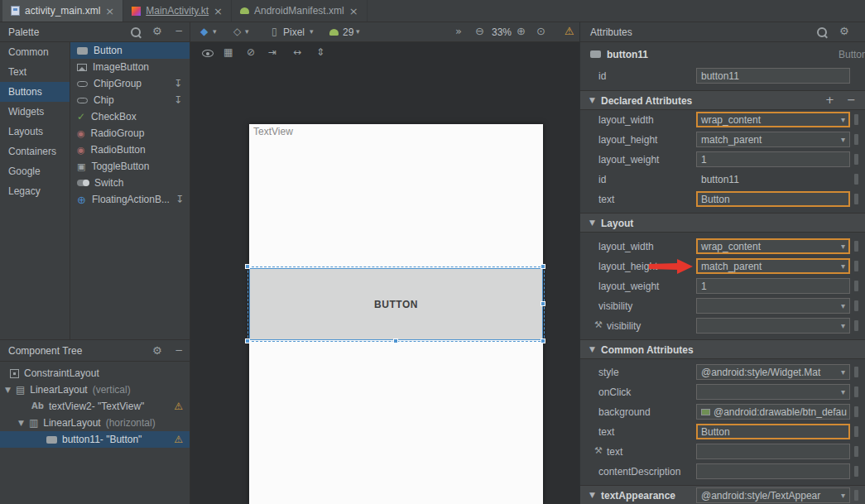 The image size is (865, 504). What do you see at coordinates (272, 52) in the screenshot?
I see `default-margins-icon: ⇥` at bounding box center [272, 52].